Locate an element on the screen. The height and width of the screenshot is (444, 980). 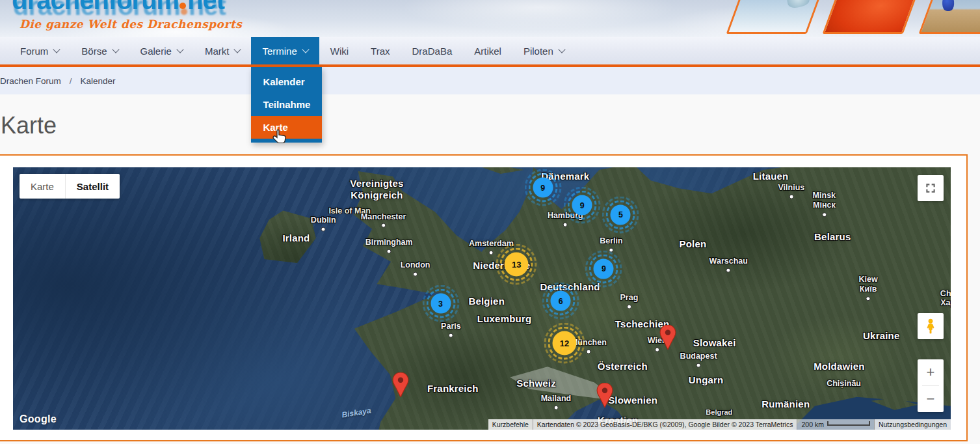
dropdown-item-kalender: Kalender is located at coordinates (286, 82).